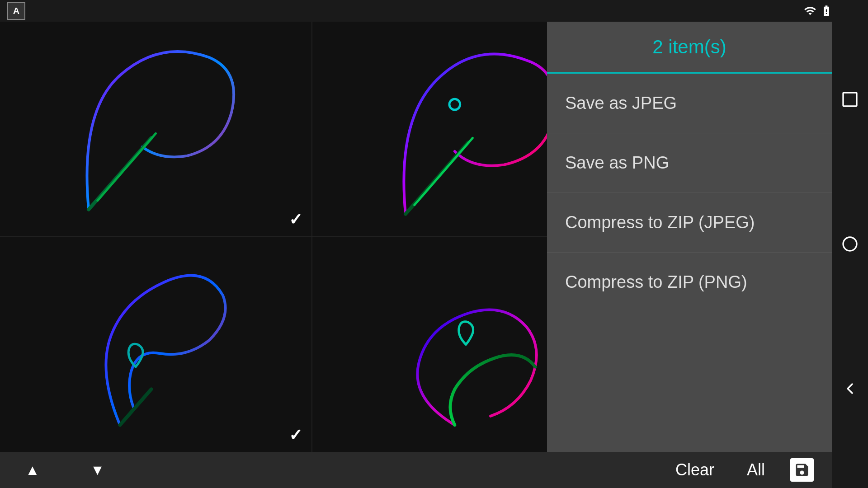 The image size is (868, 488). What do you see at coordinates (33, 470) in the screenshot?
I see `scroll-up-button: ▲` at bounding box center [33, 470].